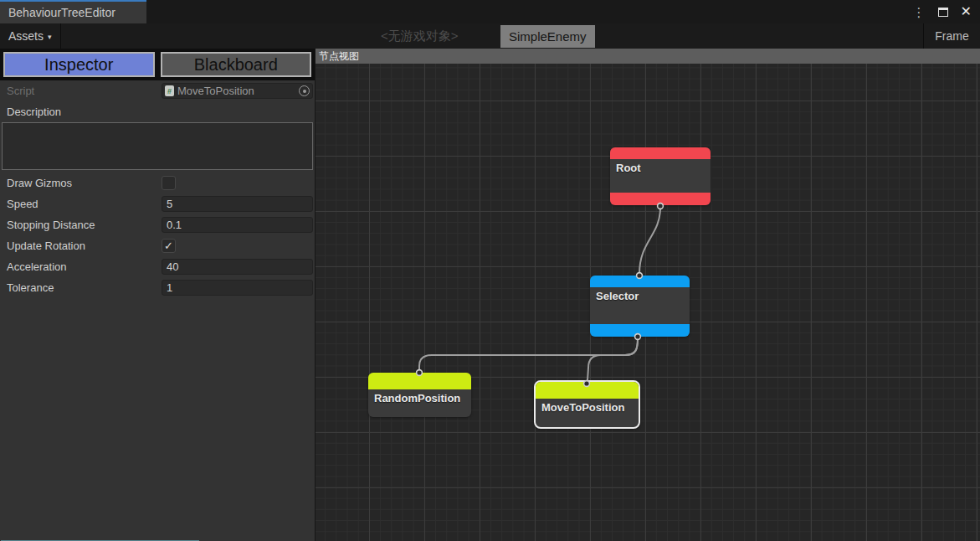  Describe the element at coordinates (629, 167) in the screenshot. I see `node-title-text: Root` at that location.